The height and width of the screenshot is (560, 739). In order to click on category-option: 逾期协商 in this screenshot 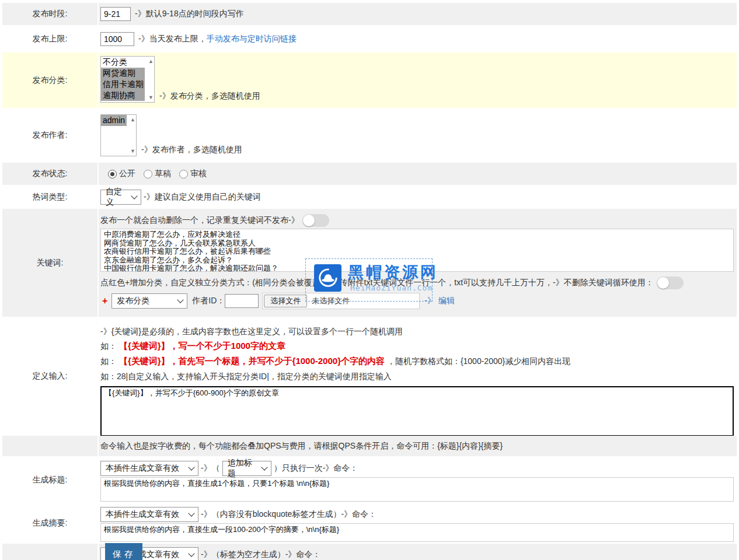, I will do `click(123, 96)`.